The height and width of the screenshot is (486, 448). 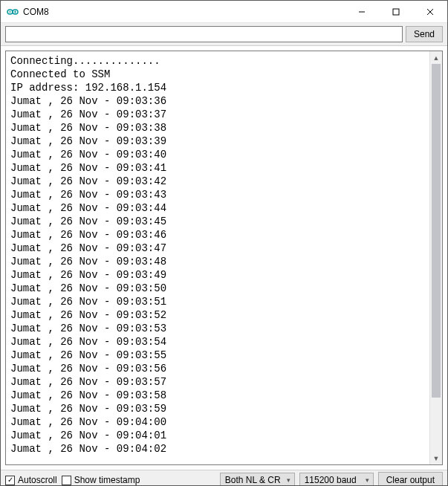 I want to click on timestamp-label: Show timestamp, so click(x=107, y=480).